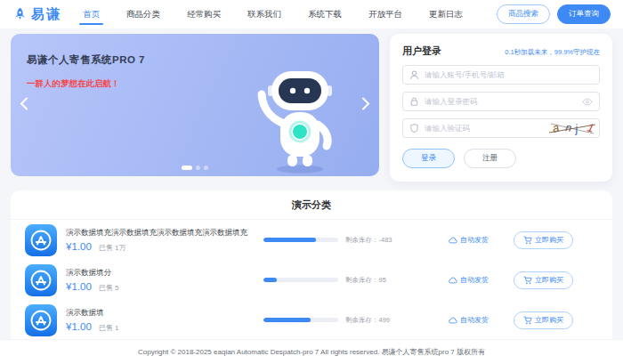  What do you see at coordinates (366, 104) in the screenshot?
I see `chevron-right-icon` at bounding box center [366, 104].